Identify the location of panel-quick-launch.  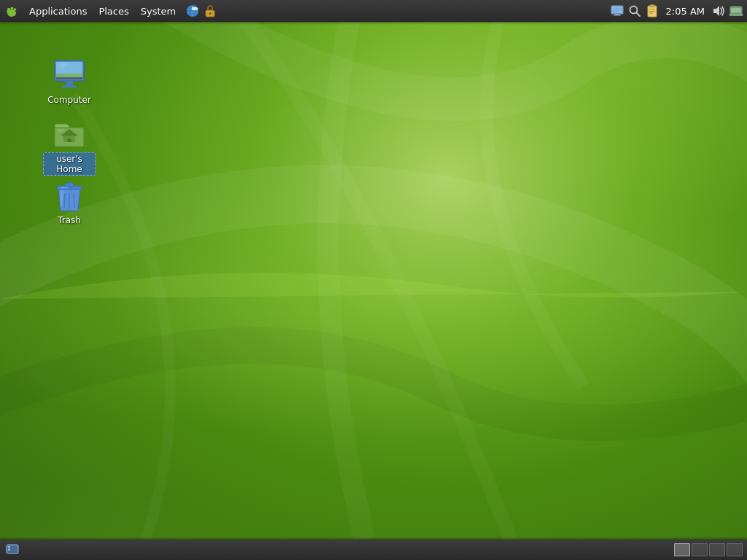
(201, 11).